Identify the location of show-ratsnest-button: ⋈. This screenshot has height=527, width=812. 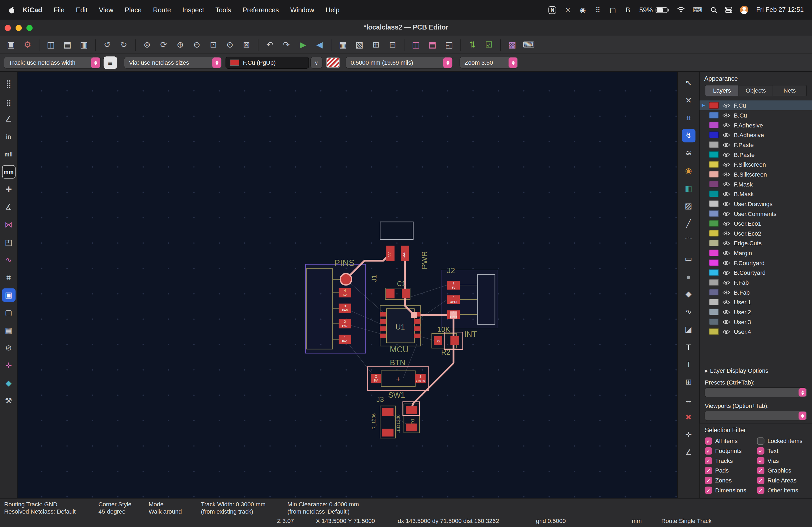
(9, 225).